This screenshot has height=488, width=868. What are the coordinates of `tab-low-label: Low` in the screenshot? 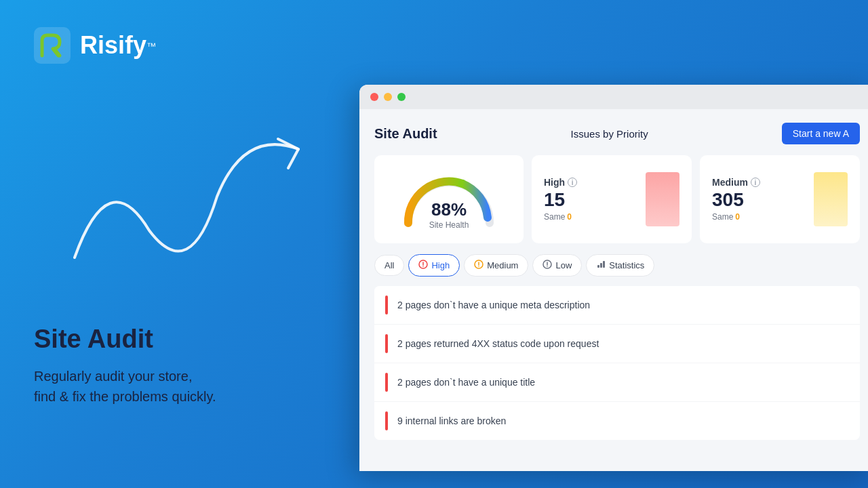 It's located at (564, 266).